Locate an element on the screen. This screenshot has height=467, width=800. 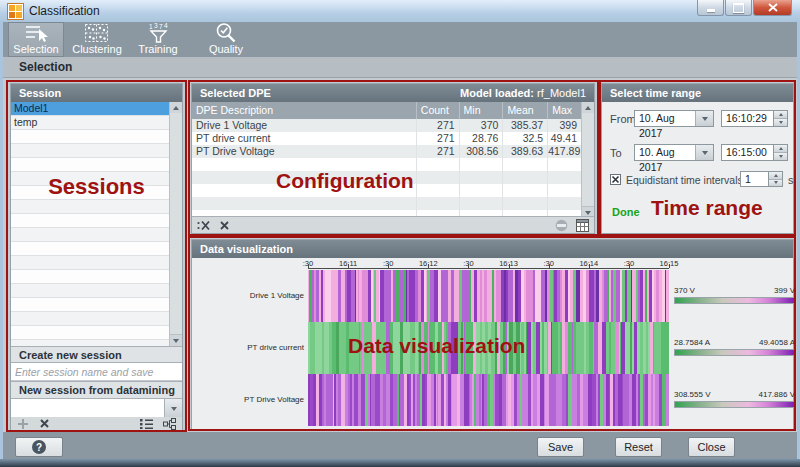
to-time-spinner: 16:15:00 is located at coordinates (754, 152).